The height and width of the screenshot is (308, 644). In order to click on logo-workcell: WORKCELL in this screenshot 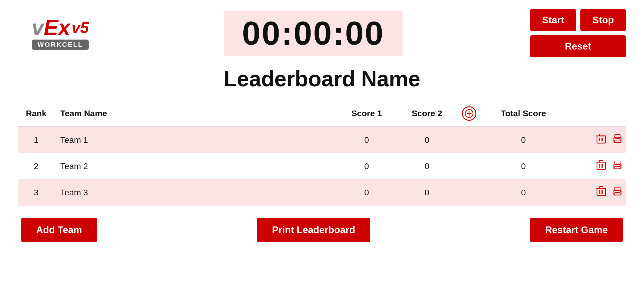, I will do `click(60, 45)`.